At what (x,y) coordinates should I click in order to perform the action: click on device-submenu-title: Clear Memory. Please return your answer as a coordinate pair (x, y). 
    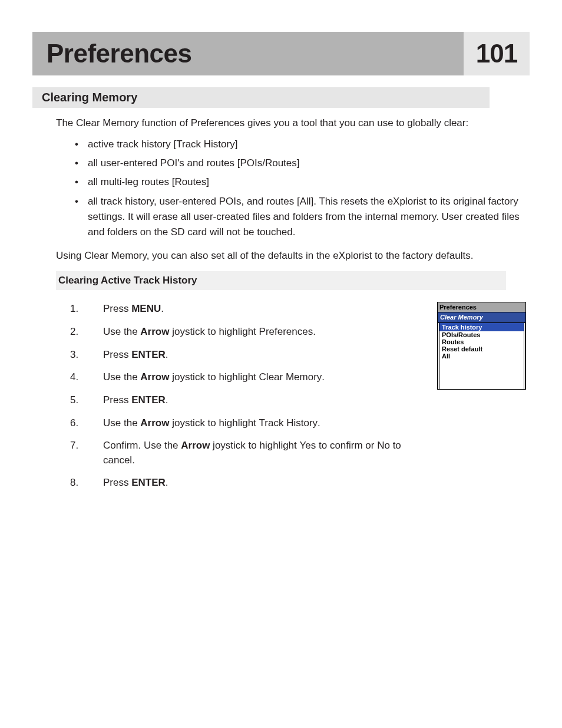
    Looking at the image, I should click on (482, 317).